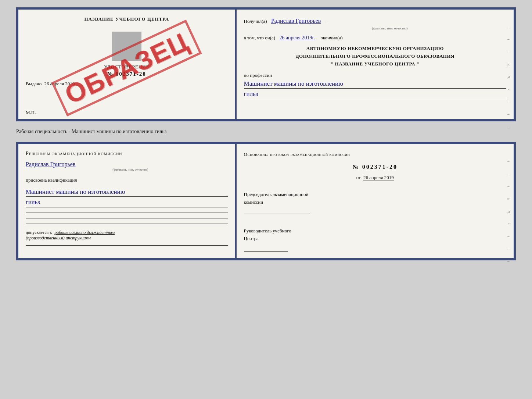 This screenshot has width=532, height=399. I want to click on qualification-value-block: Машинист машины по изготовлению гильз, so click(127, 197).